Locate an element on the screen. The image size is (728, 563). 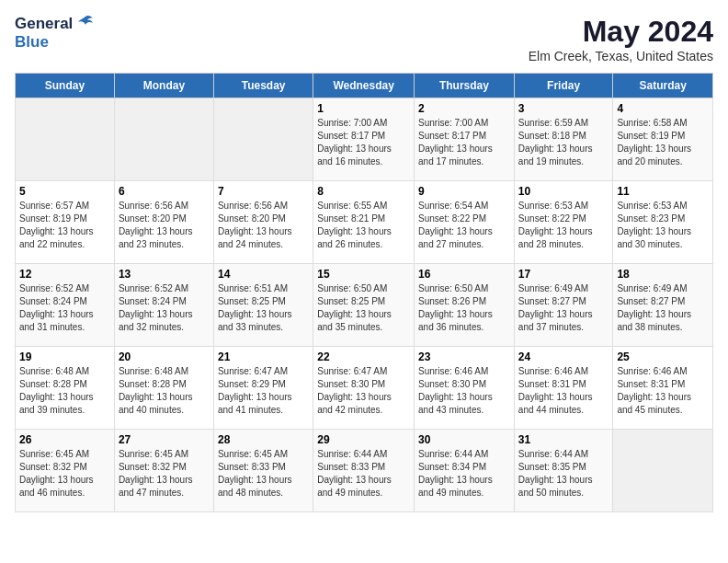
logo-general-text: General is located at coordinates (44, 24).